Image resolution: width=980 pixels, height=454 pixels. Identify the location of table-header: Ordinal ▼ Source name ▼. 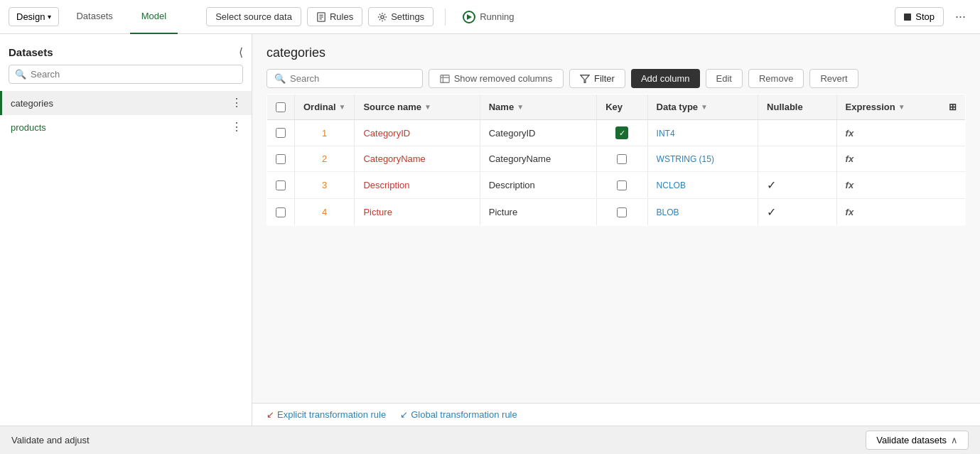
(617, 107).